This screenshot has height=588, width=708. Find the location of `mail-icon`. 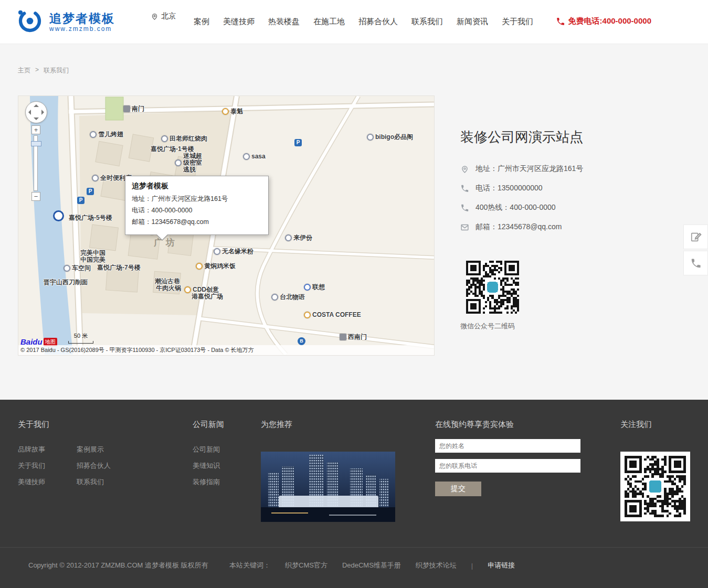

mail-icon is located at coordinates (465, 228).